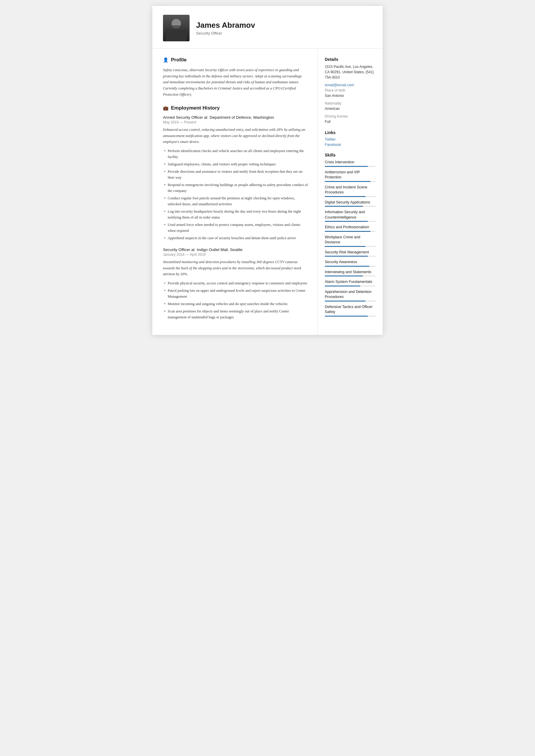  Describe the element at coordinates (350, 59) in the screenshot. I see `details-heading: Details` at that location.